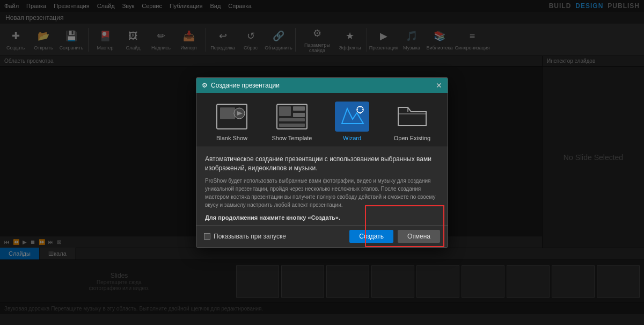 This screenshot has width=644, height=325. I want to click on wizard-icon, so click(352, 117).